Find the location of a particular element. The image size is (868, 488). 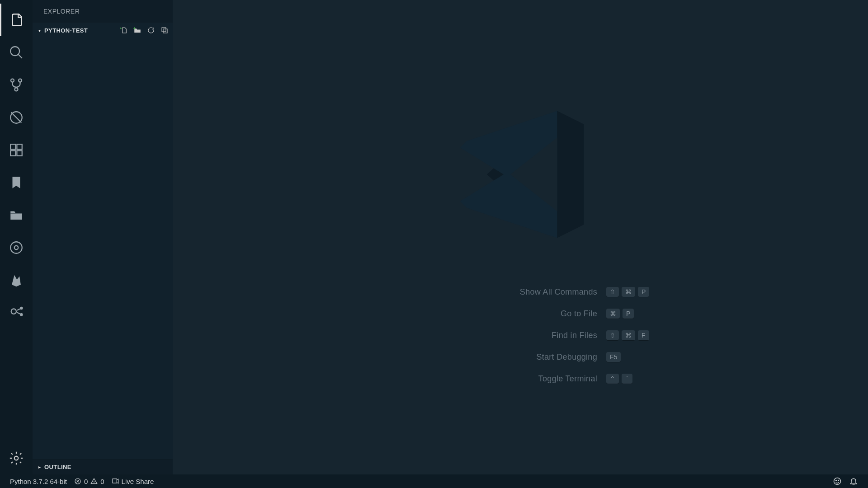

cmd-show-all-commands: Show All Commands ⇧ ⌘ P is located at coordinates (520, 292).